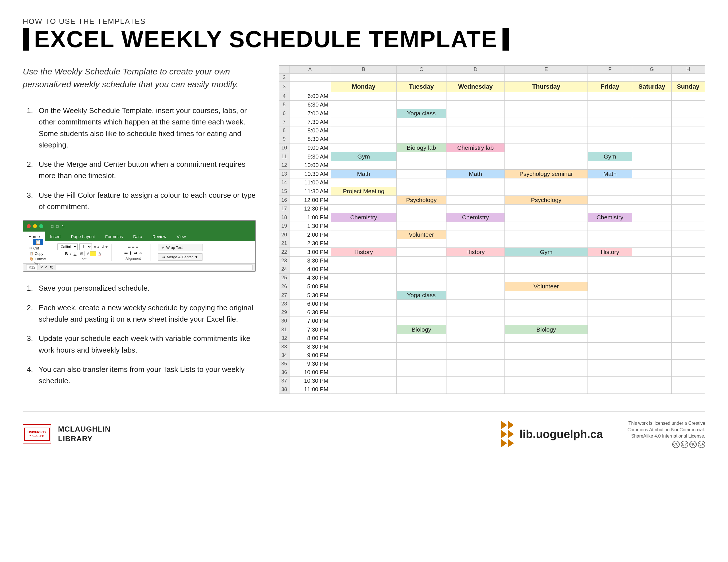 Image resolution: width=728 pixels, height=562 pixels. I want to click on tab-data: Data, so click(138, 237).